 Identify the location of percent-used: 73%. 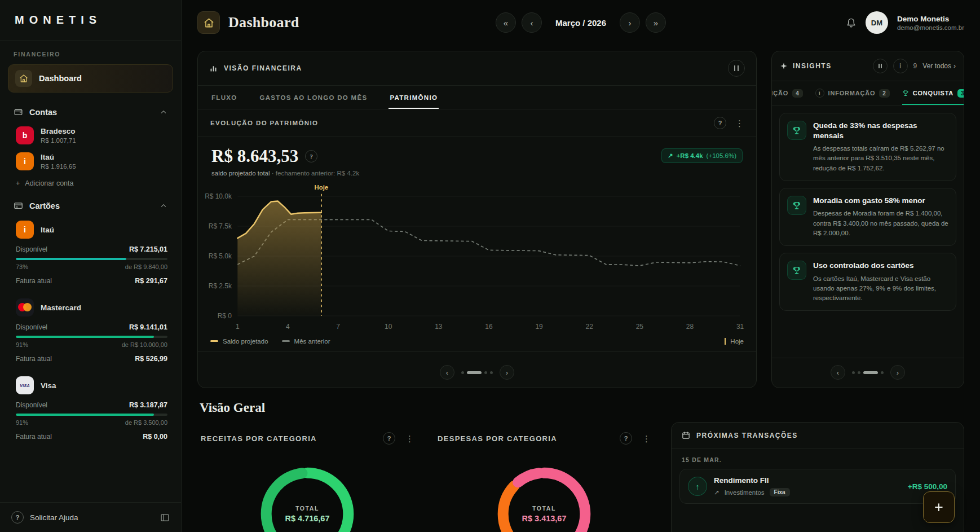
(22, 267).